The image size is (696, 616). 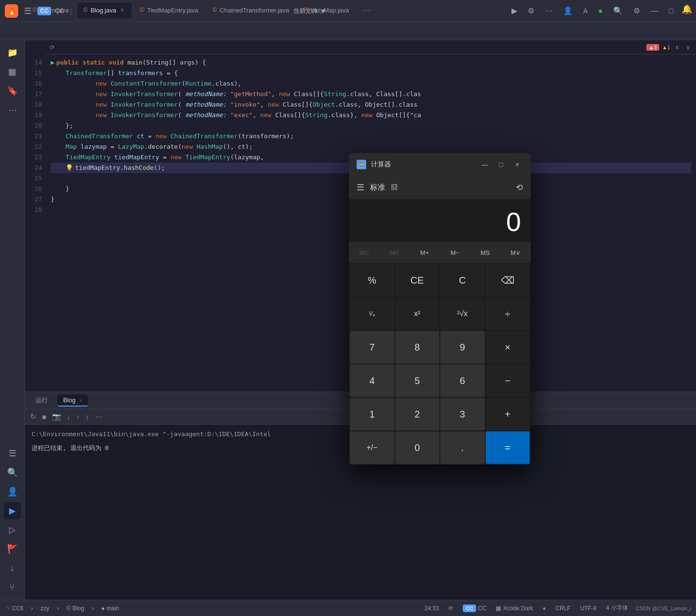 What do you see at coordinates (588, 608) in the screenshot?
I see `encoding-status: UTF-8` at bounding box center [588, 608].